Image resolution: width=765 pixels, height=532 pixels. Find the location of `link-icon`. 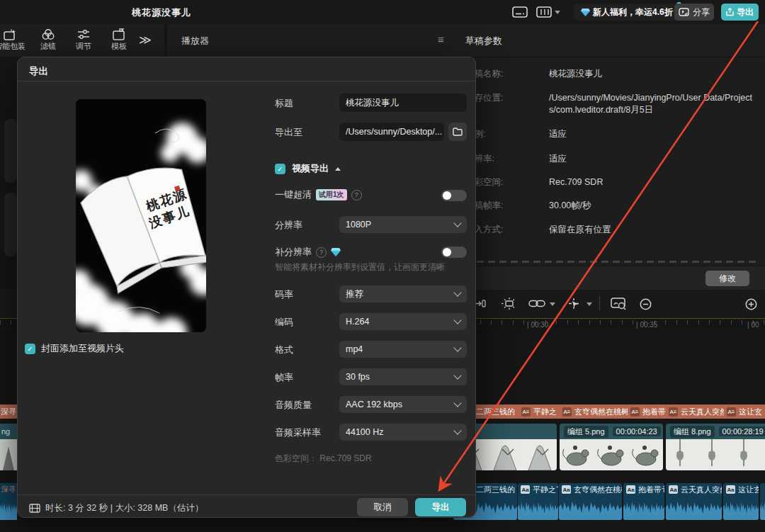

link-icon is located at coordinates (537, 303).